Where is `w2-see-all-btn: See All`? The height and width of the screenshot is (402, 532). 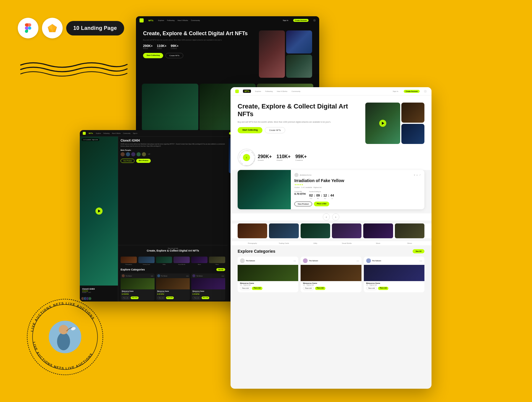
w2-see-all-btn: See All is located at coordinates (221, 270).